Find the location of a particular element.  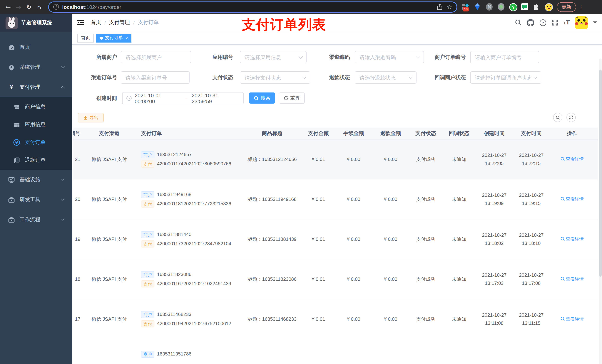

browser-home-icon: ⌂ is located at coordinates (39, 7).